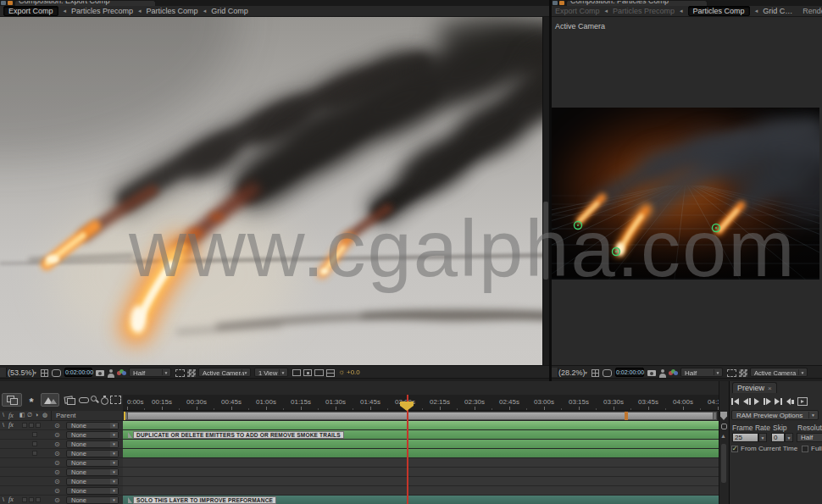 The height and width of the screenshot is (504, 822). I want to click on preview-resolution-dropdown: Half, so click(809, 437).